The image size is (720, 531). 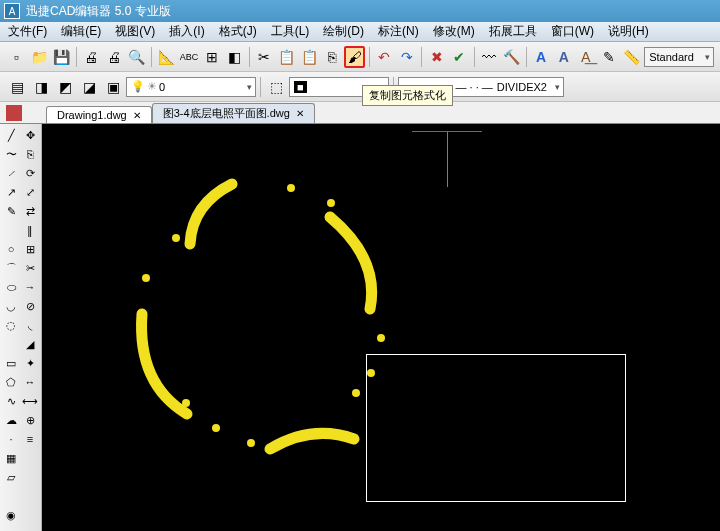 I want to click on menu-tools: 工具(L), so click(x=290, y=32).